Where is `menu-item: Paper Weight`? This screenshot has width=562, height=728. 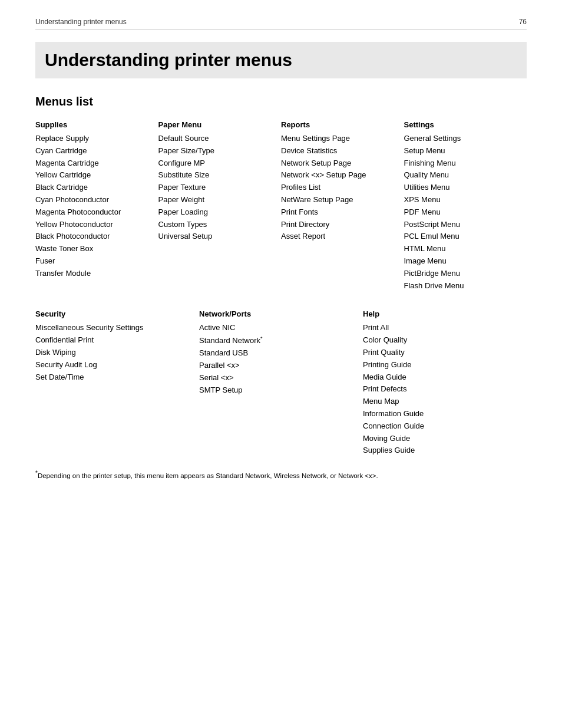
menu-item: Paper Weight is located at coordinates (217, 200).